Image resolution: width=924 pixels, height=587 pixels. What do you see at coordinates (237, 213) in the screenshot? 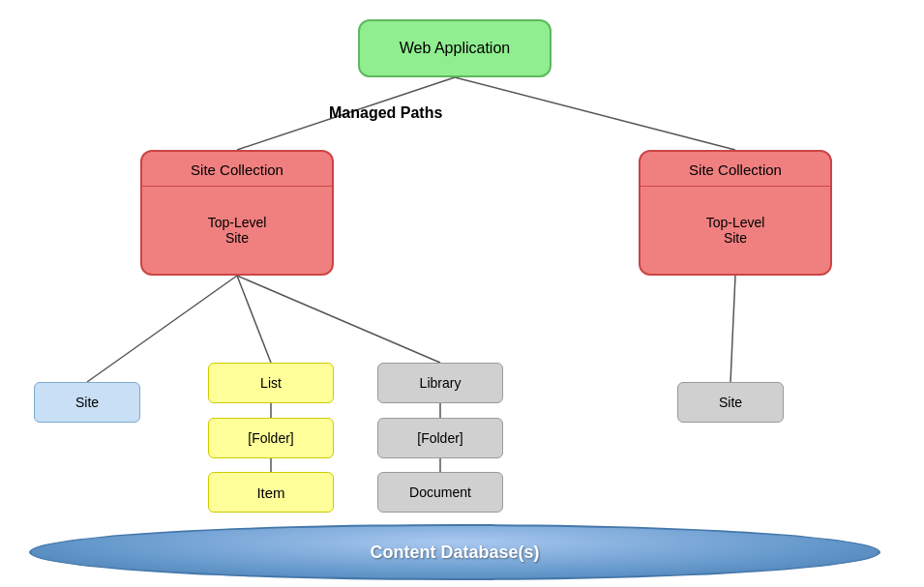
I see `site-collection-left-node: Site Collection Top-LevelSite` at bounding box center [237, 213].